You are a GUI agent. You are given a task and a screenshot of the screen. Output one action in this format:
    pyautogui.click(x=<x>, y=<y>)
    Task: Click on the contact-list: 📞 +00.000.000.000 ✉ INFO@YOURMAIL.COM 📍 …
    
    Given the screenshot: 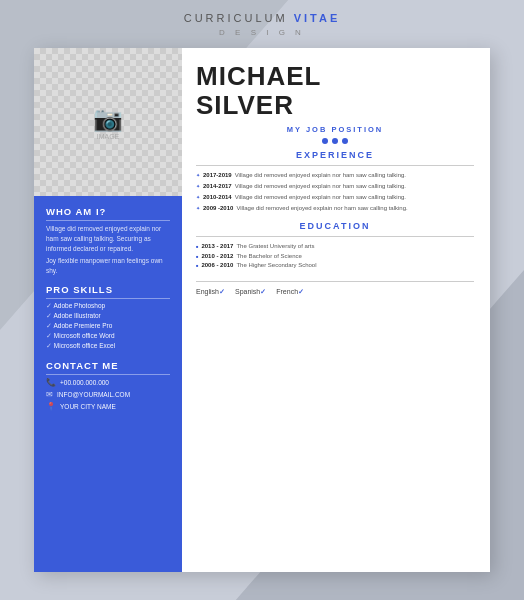 What is the action you would take?
    pyautogui.click(x=108, y=394)
    